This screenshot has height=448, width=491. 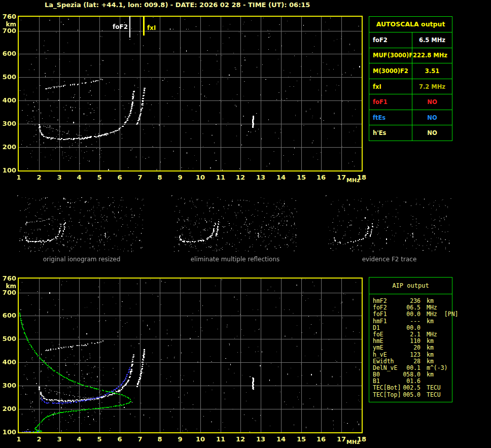 I want to click on y-unit-label-bottom: km, so click(x=9, y=286).